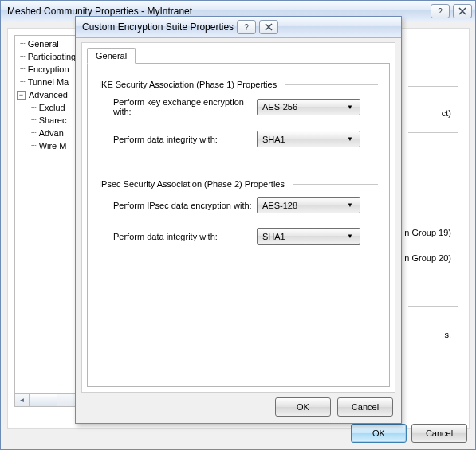 This screenshot has width=476, height=450. What do you see at coordinates (112, 56) in the screenshot?
I see `tab-general-label: General` at bounding box center [112, 56].